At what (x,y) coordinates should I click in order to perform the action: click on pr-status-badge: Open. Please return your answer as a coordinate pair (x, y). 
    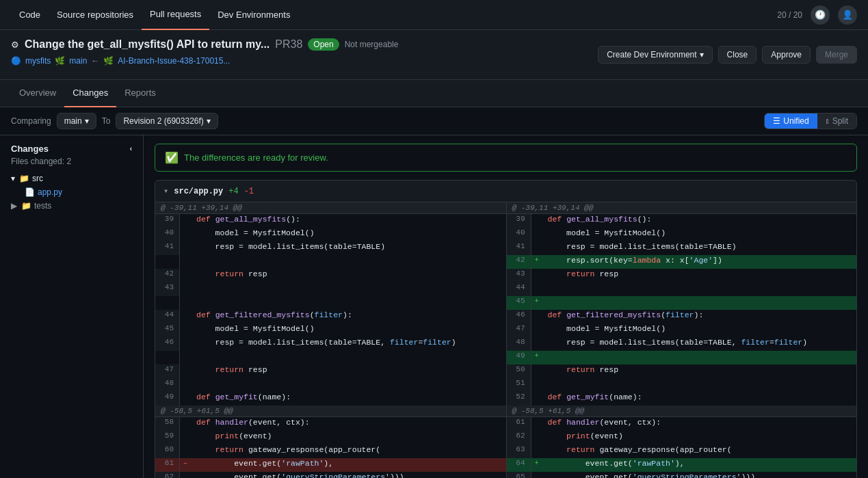
    Looking at the image, I should click on (323, 44).